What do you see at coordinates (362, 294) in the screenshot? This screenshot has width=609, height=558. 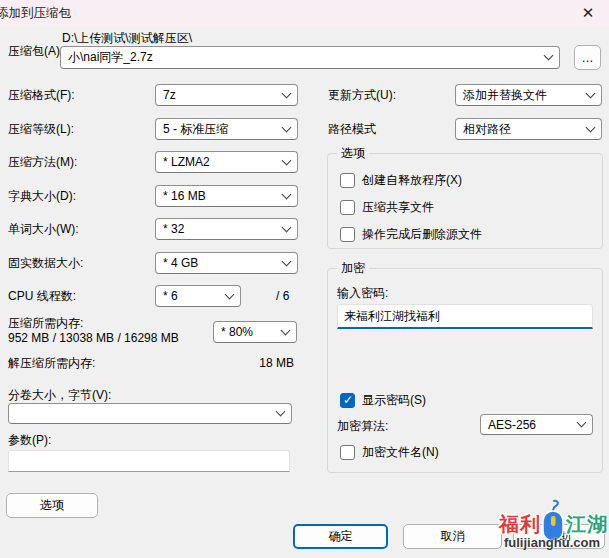 I see `password-label: 输入密码:` at bounding box center [362, 294].